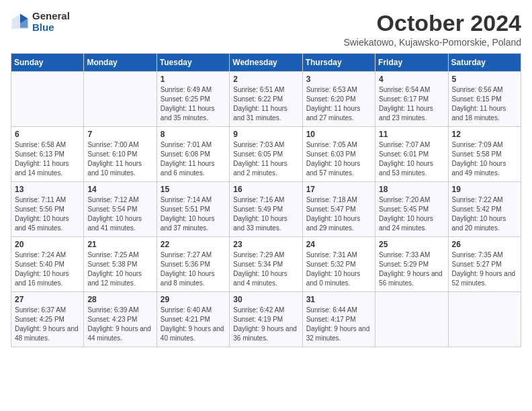  Describe the element at coordinates (266, 30) in the screenshot. I see `page-header: General Blue October 2024 Swiekatowo, Ku…` at that location.